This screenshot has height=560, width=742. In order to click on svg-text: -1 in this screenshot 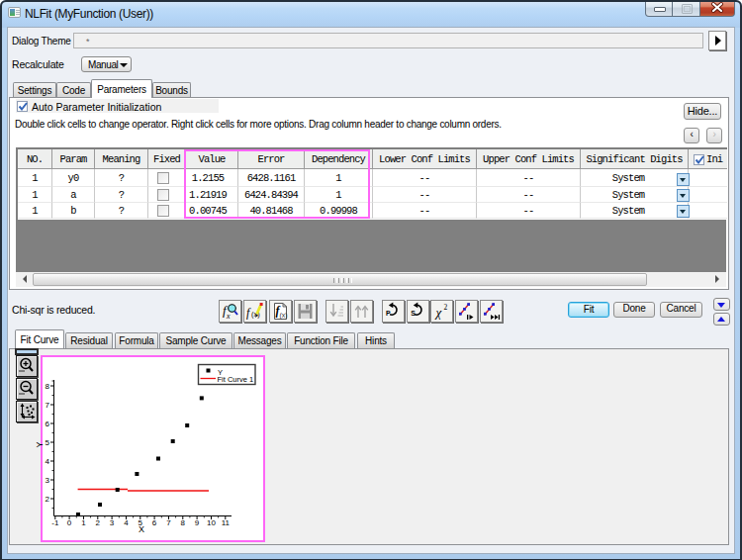, I will do `click(55, 522)`.